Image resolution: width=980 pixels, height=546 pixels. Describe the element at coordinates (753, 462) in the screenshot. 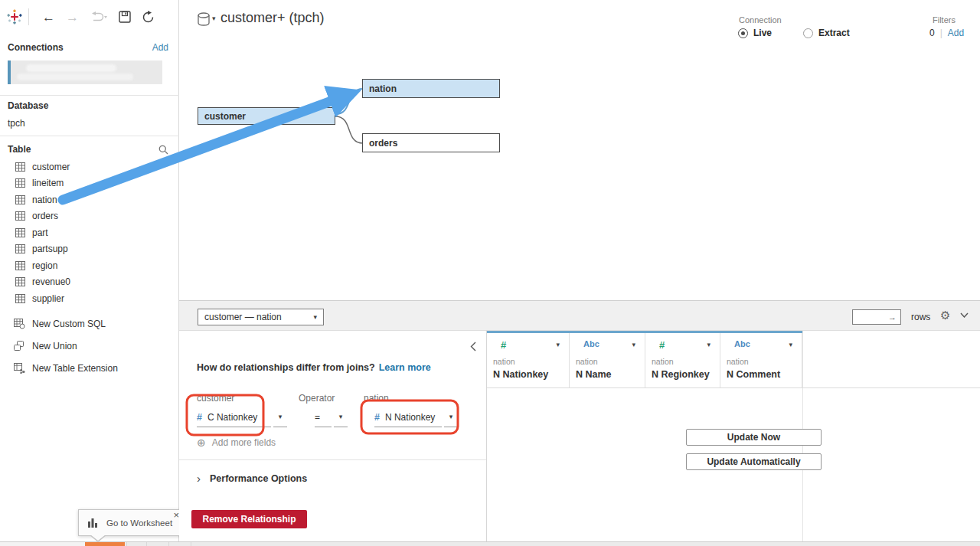

I see `update-automatically-button: Update Automatically` at that location.